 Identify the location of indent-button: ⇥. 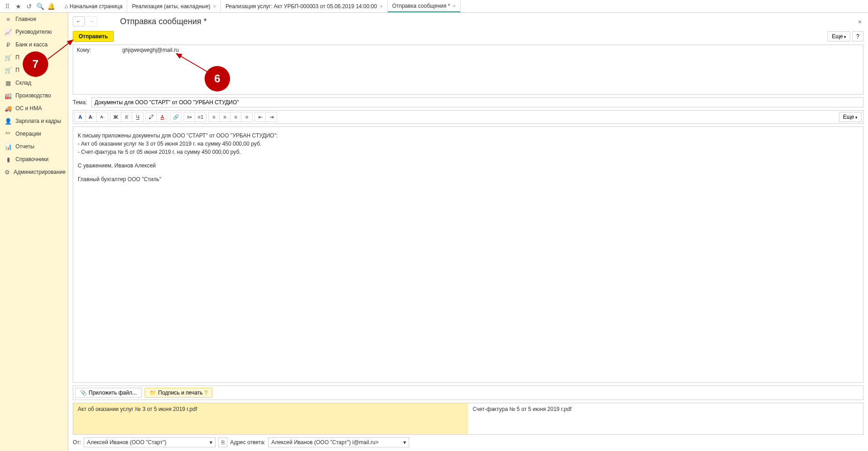
(271, 117).